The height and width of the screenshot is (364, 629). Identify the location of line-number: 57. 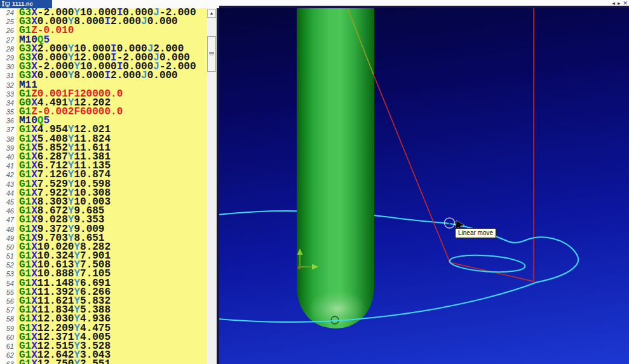
(8, 310).